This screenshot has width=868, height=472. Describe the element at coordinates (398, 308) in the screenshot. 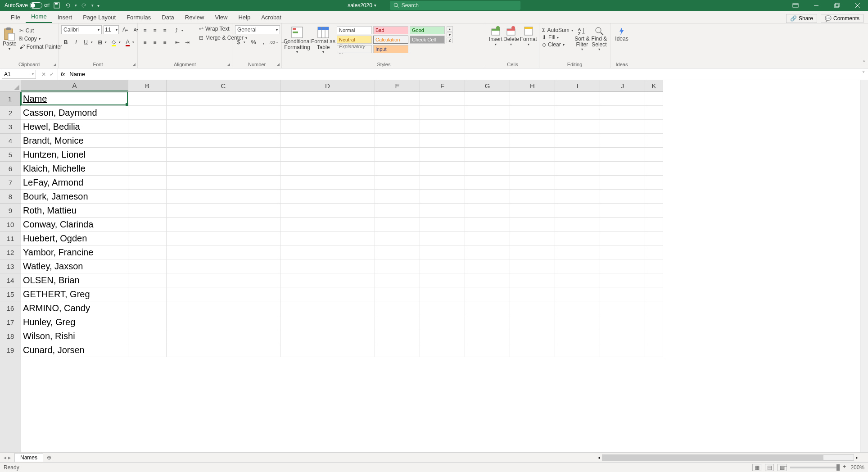

I see `cell-E16` at that location.